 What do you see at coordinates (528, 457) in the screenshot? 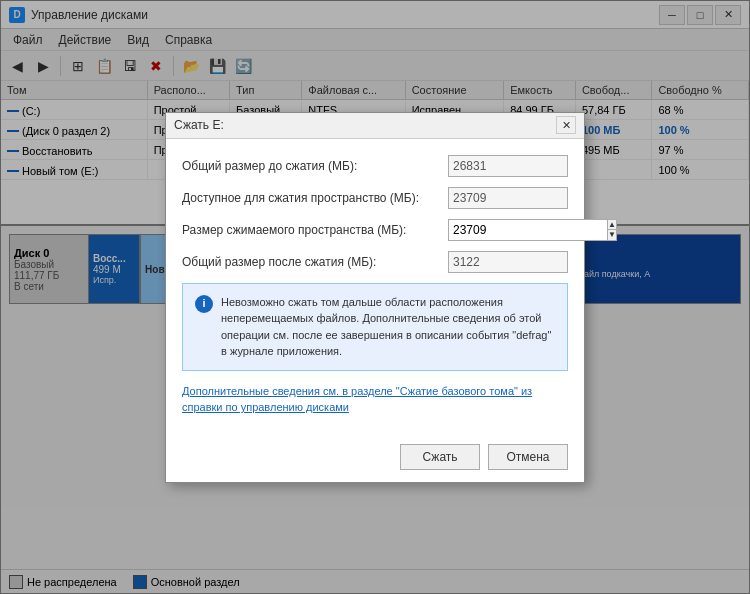
I see `cancel-button: Отмена` at bounding box center [528, 457].